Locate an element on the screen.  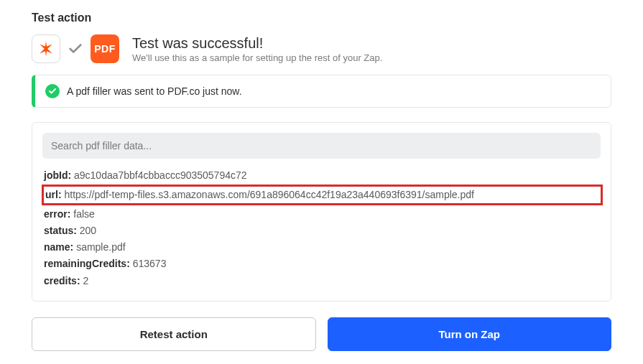
key-status: status: is located at coordinates (60, 230).